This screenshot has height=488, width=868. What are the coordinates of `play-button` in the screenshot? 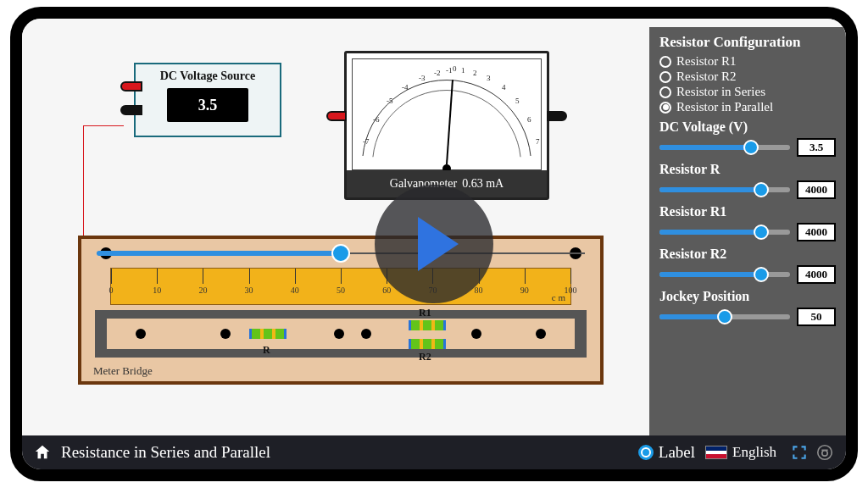 It's located at (434, 244).